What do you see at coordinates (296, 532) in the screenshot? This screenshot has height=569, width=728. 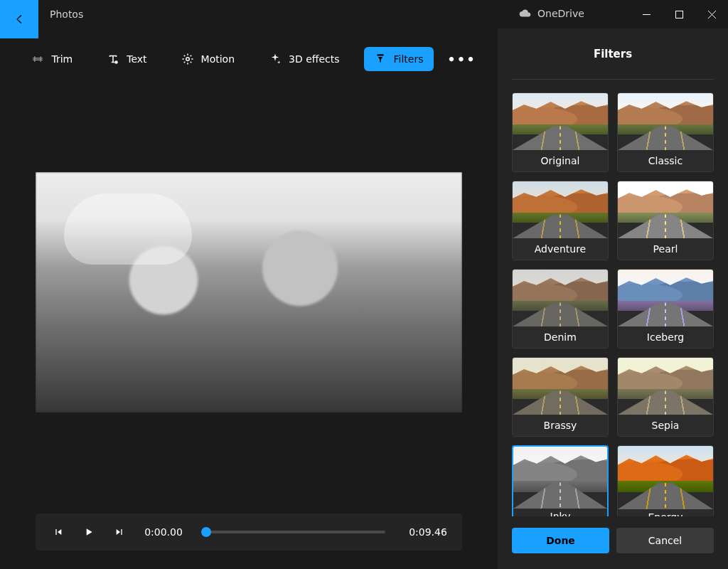 I see `seek-track` at bounding box center [296, 532].